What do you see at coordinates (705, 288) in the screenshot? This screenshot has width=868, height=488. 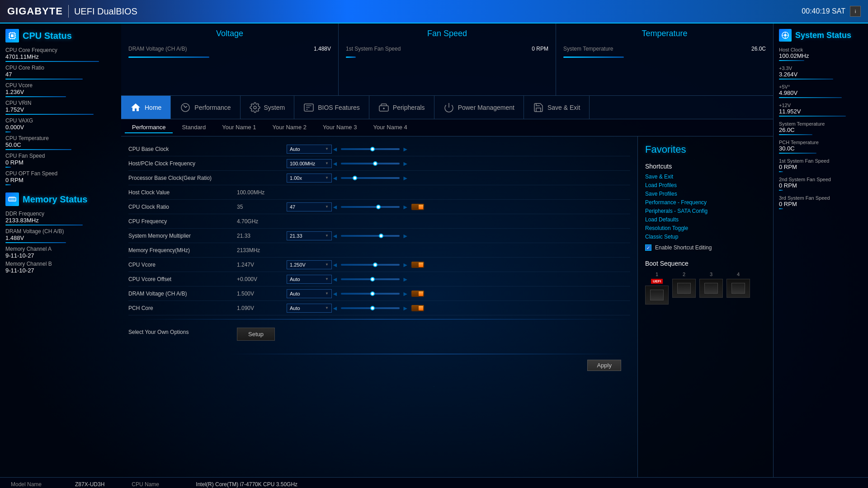 I see `boot-seq-items: 1 UEFI 2 3` at bounding box center [705, 288].